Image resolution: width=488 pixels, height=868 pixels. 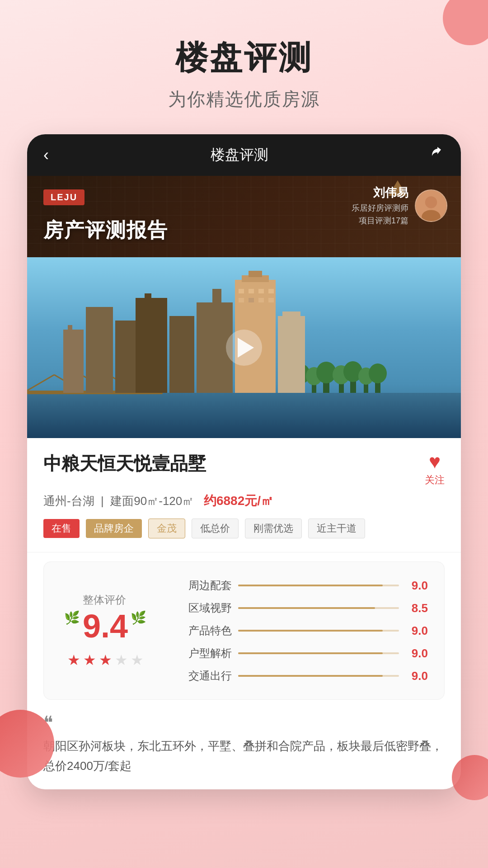 What do you see at coordinates (244, 528) in the screenshot?
I see `tags-row: 在售 品牌房企 金茂 低总价 刚需优选 近主干道` at bounding box center [244, 528].